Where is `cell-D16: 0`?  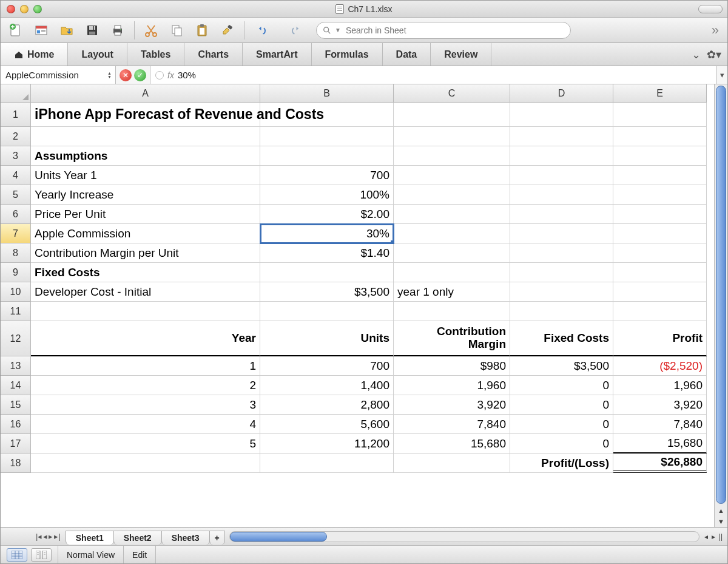 cell-D16: 0 is located at coordinates (562, 424).